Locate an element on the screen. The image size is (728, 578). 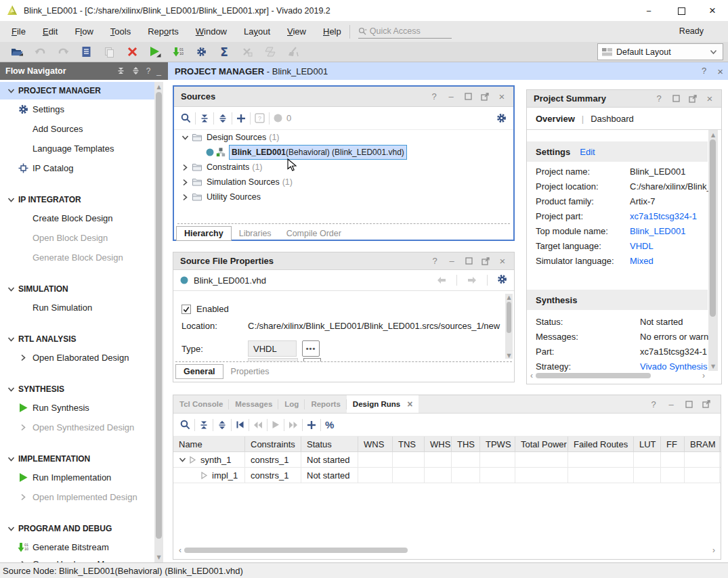
step-forward-icon is located at coordinates (293, 425).